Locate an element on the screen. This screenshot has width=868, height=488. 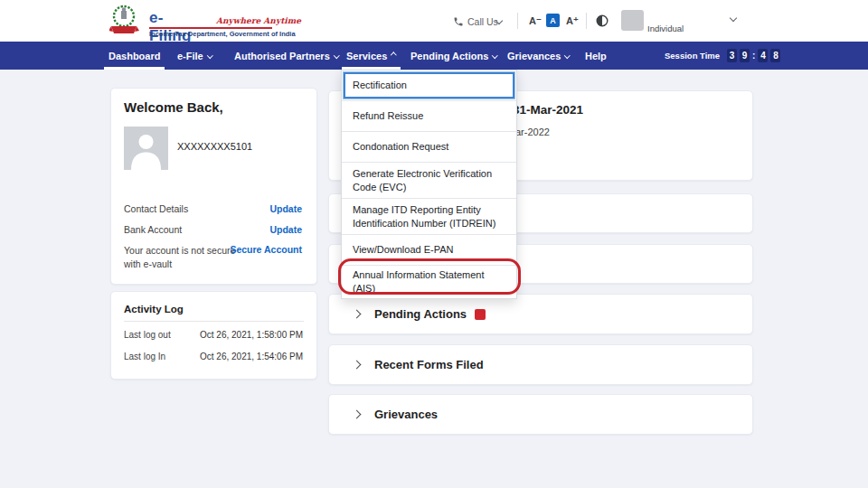
recent-forms-title: Recent Forms Filed is located at coordinates (429, 365).